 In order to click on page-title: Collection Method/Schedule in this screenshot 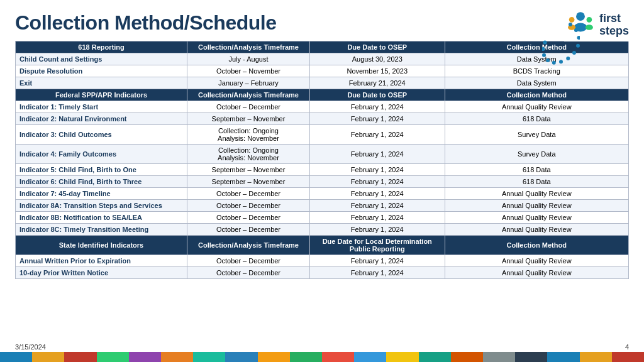, I will do `click(322, 23)`.